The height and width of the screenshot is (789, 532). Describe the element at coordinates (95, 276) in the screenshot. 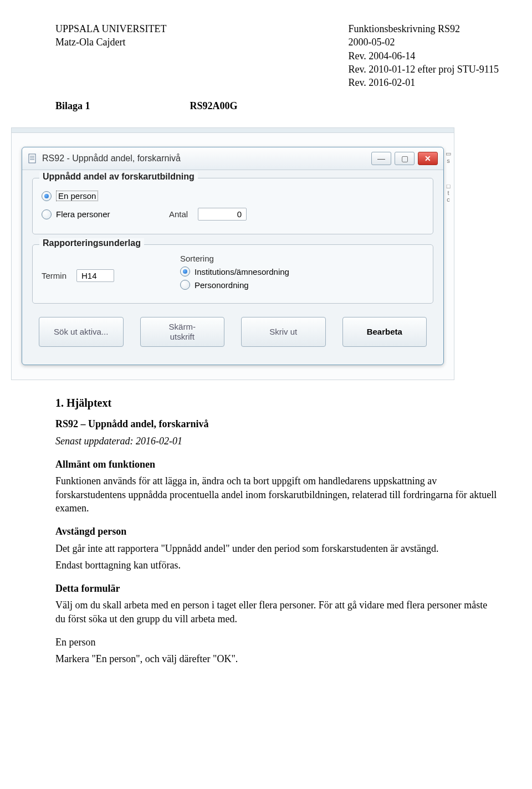

I see `termin-field: H14` at that location.